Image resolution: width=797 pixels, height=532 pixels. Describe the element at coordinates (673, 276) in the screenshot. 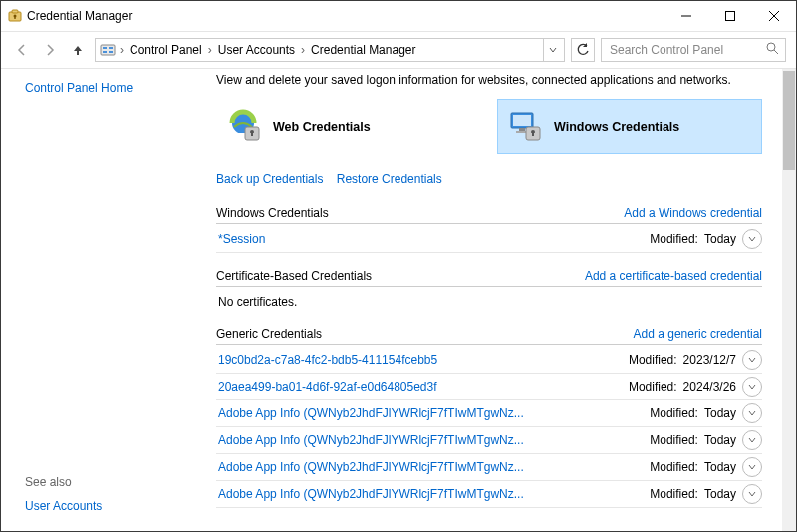

I see `link-add-cert-credential: Add a certificate-based credential` at that location.